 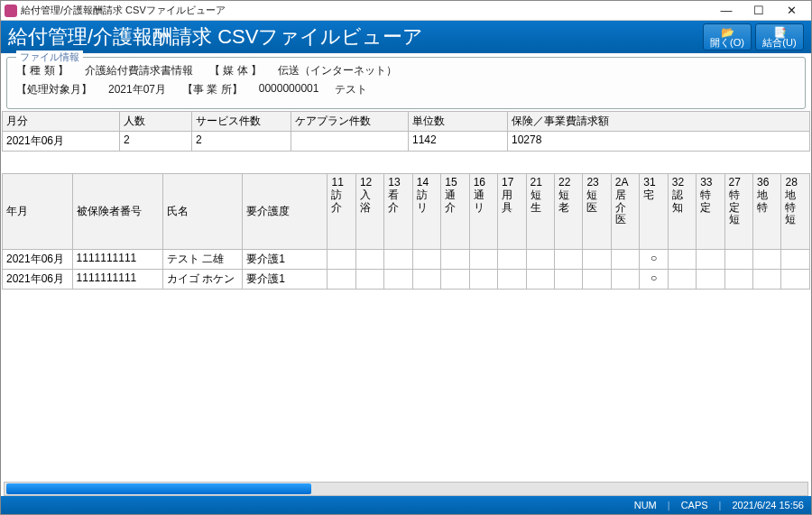 I want to click on col-service-21: 21 短 生, so click(x=540, y=212).